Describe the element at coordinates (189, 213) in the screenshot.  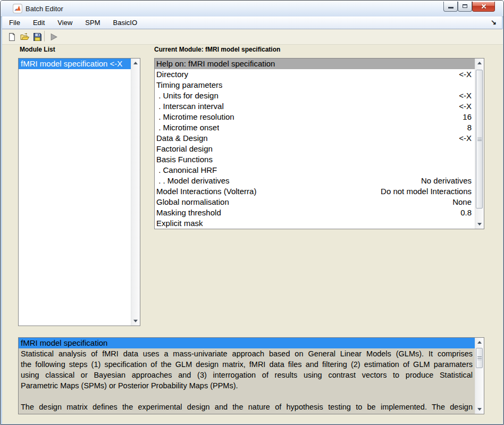
I see `option-label: Masking threshold` at that location.